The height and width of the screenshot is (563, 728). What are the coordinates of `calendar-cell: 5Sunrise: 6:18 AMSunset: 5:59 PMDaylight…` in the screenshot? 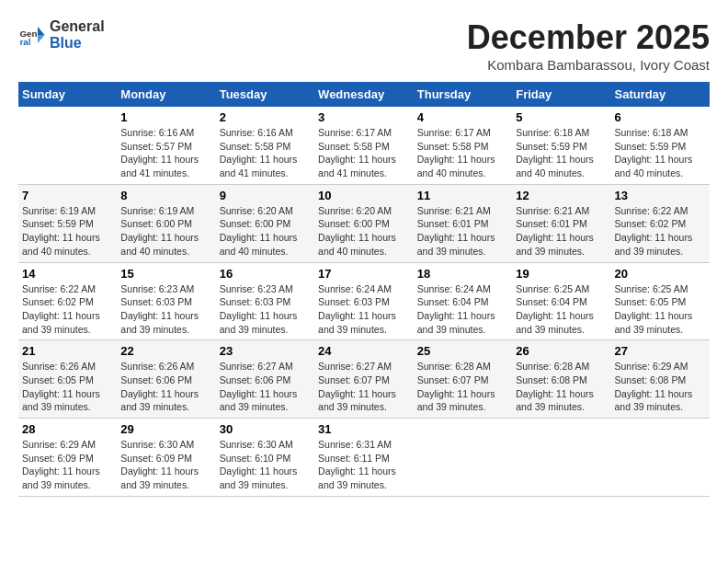 It's located at (561, 145).